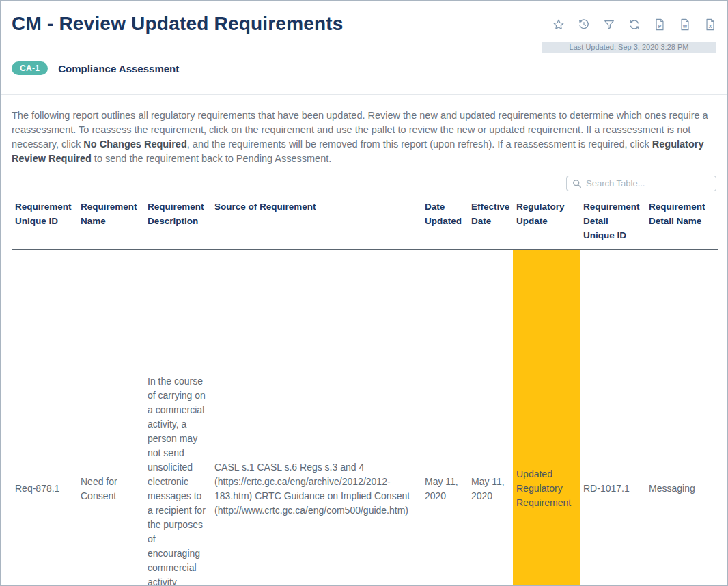 The width and height of the screenshot is (728, 586). What do you see at coordinates (546, 224) in the screenshot?
I see `col-header-regulatory-update: Regulatory Update` at bounding box center [546, 224].